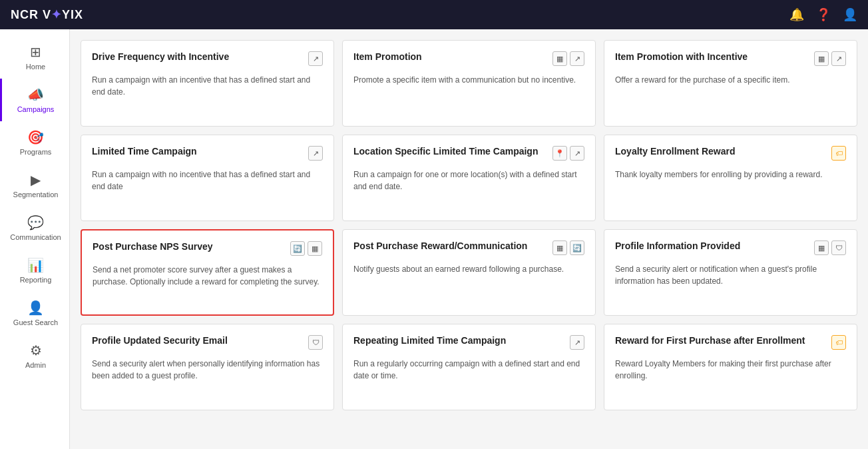  I want to click on trend-icon-limited-time: ↗, so click(316, 153).